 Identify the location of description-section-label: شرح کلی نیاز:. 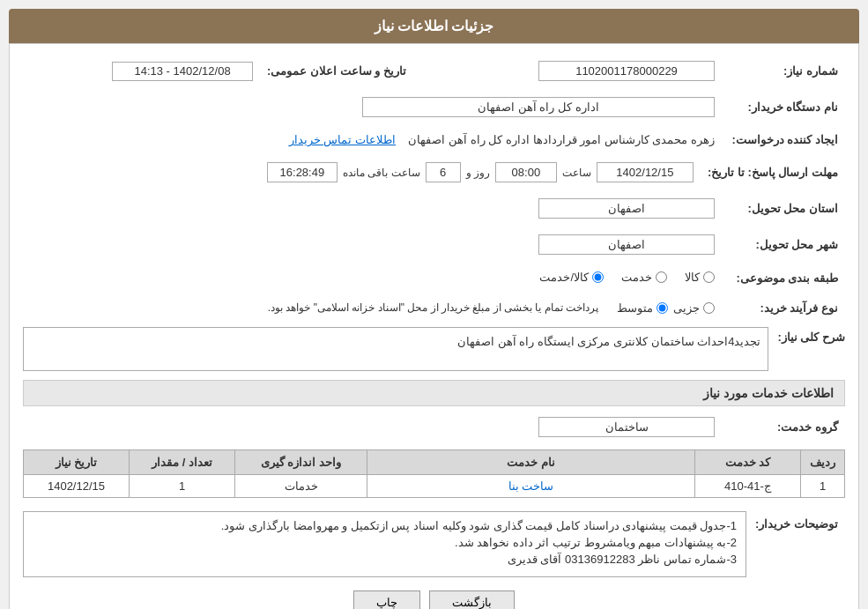
(811, 335).